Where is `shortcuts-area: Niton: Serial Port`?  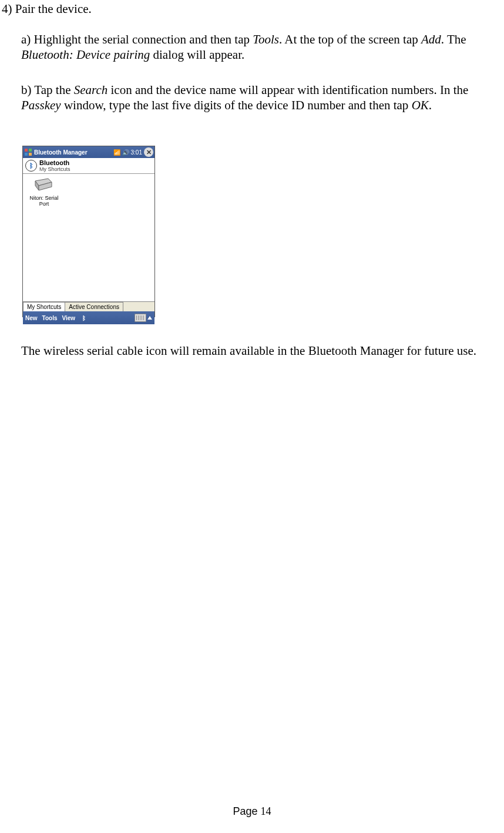
shortcuts-area: Niton: Serial Port is located at coordinates (89, 237).